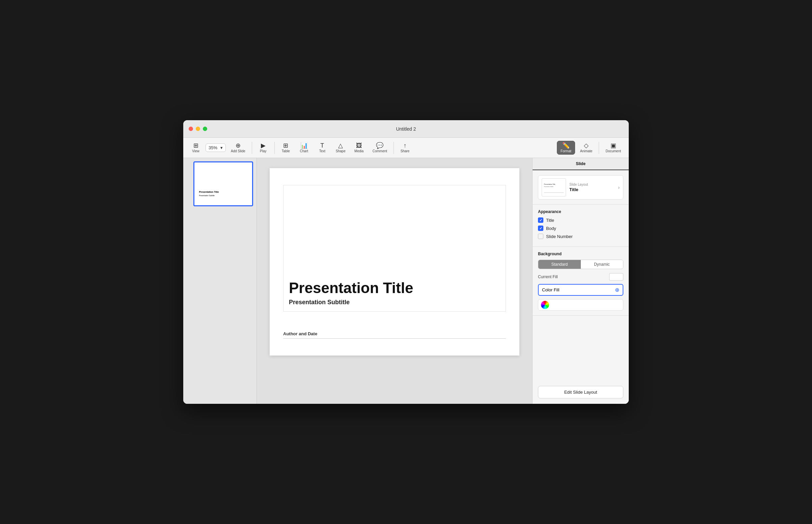 Image resolution: width=812 pixels, height=524 pixels. I want to click on slide-number-checkbox, so click(541, 236).